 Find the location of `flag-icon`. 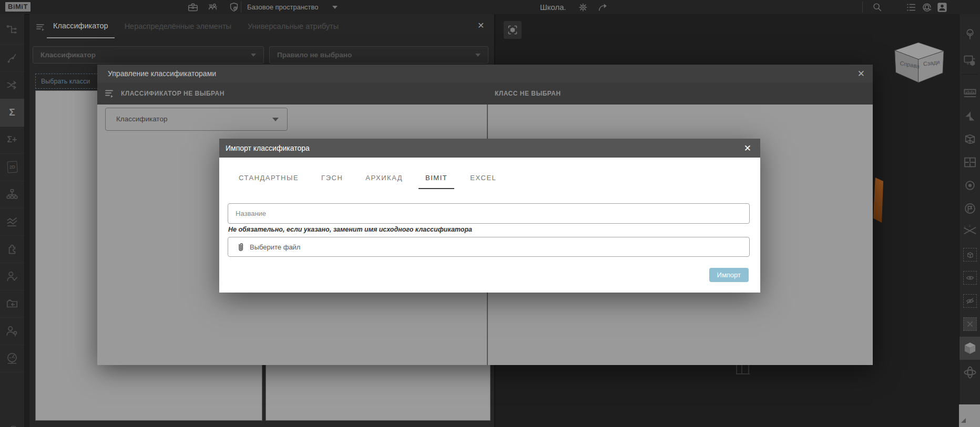

flag-icon is located at coordinates (969, 209).